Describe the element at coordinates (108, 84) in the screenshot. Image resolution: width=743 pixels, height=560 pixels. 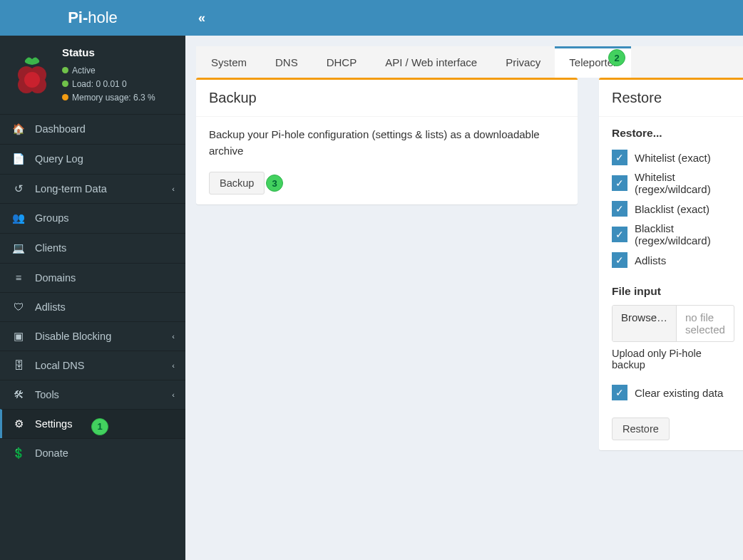
I see `status-load: Load: 0 0.01 0` at that location.